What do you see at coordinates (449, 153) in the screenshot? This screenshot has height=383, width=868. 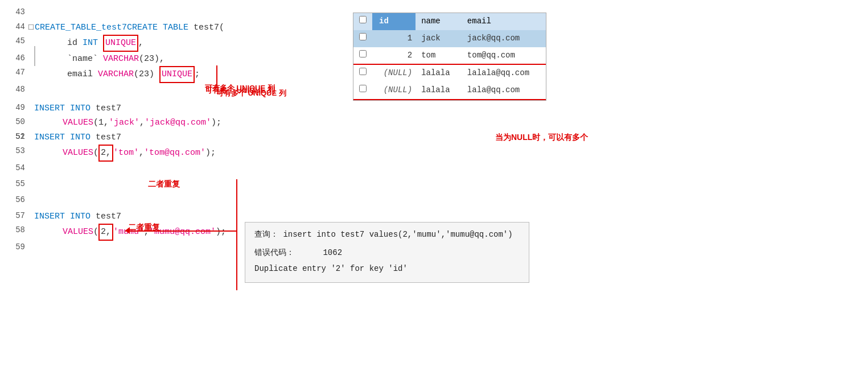 I see `code-line-53: 53 VALUES ( 2, 'tom' , 'tom@qq.com' );` at bounding box center [449, 153].